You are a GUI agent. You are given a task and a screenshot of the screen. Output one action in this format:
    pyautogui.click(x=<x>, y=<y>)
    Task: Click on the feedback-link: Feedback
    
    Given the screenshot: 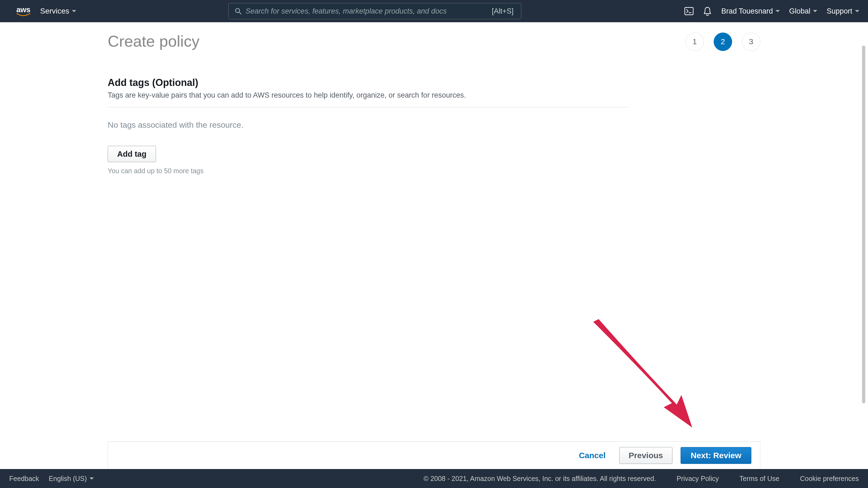 What is the action you would take?
    pyautogui.click(x=24, y=479)
    